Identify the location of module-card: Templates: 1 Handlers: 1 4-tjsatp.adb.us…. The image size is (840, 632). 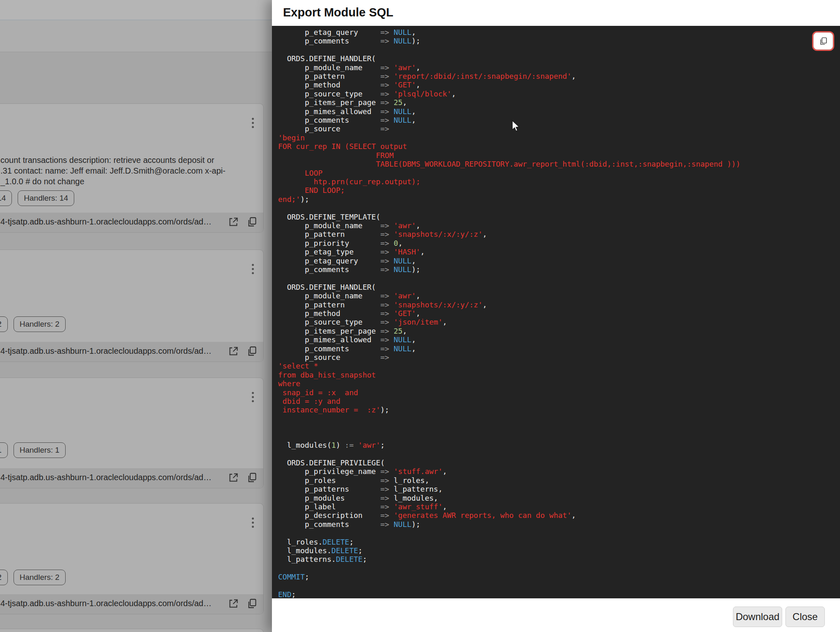
(132, 433).